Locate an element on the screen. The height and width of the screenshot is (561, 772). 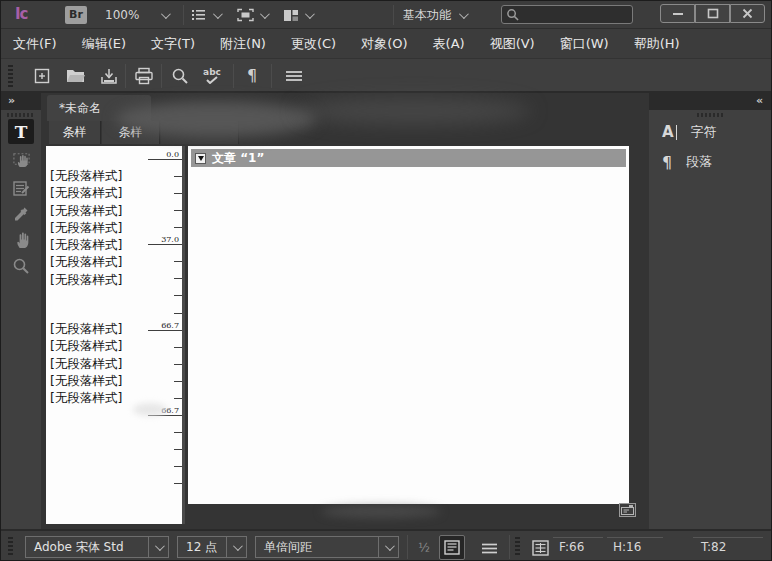
bridge-button: Br is located at coordinates (76, 15).